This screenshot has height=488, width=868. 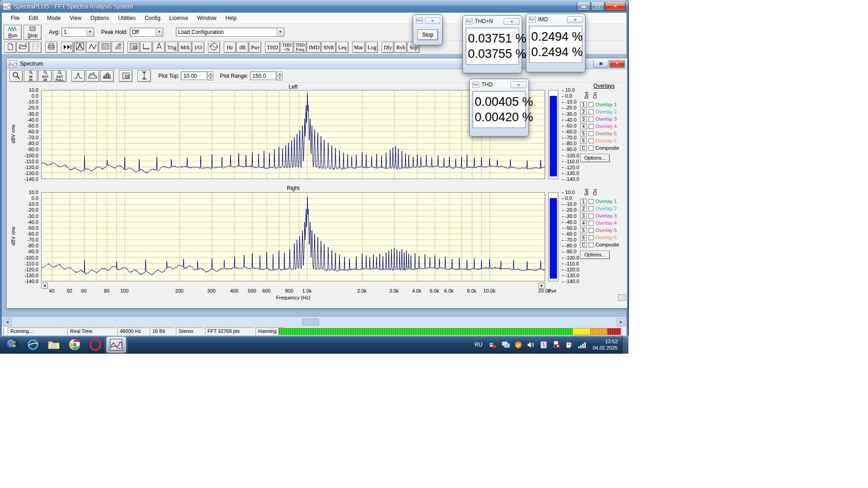 What do you see at coordinates (556, 19) in the screenshot?
I see `imd-titlebar: IMD ✕` at bounding box center [556, 19].